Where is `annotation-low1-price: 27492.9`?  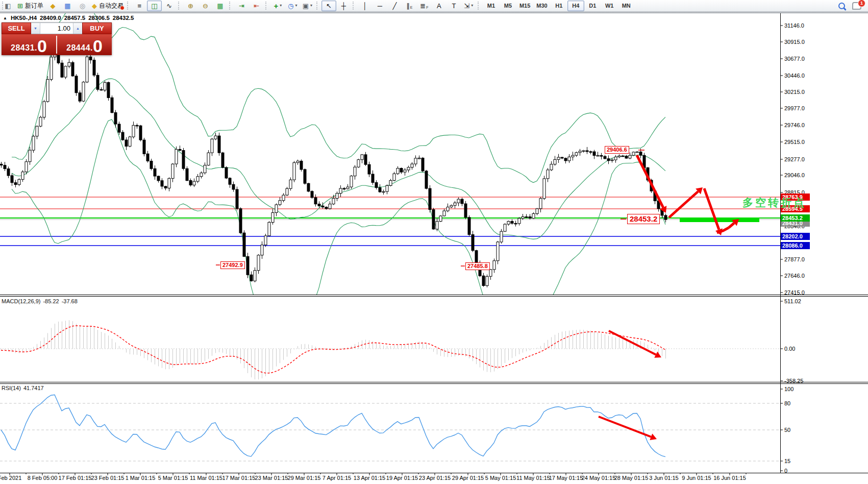 annotation-low1-price: 27492.9 is located at coordinates (233, 265).